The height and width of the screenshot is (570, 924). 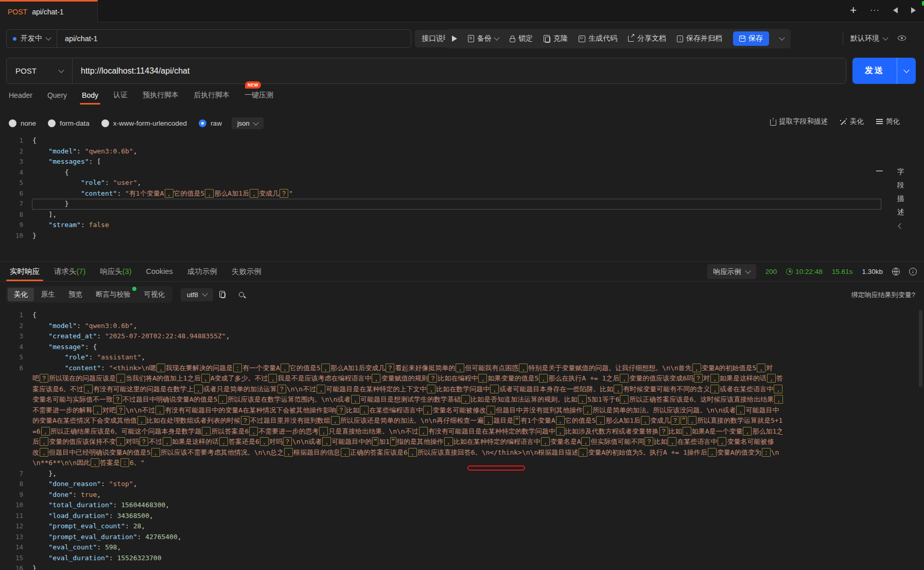 What do you see at coordinates (462, 236) in the screenshot?
I see `editor-line: 10}` at bounding box center [462, 236].